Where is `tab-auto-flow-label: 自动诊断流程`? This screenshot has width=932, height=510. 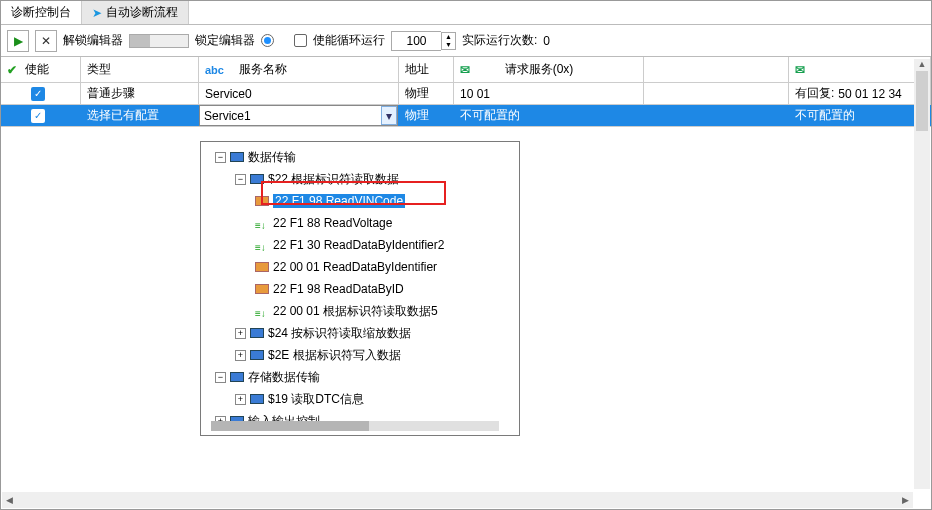
tab-auto-flow-label: 自动诊断流程 is located at coordinates (142, 12).